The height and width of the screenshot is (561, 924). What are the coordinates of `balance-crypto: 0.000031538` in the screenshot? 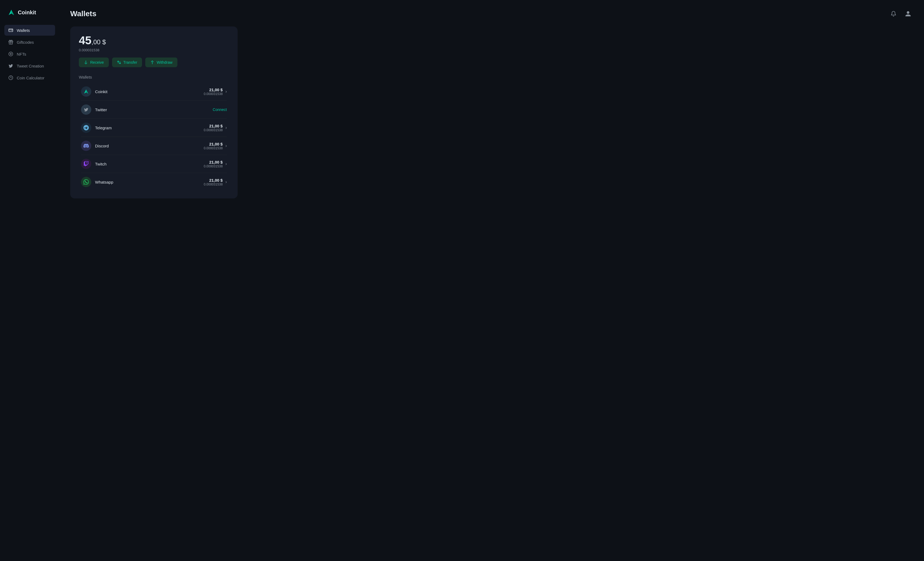 It's located at (154, 50).